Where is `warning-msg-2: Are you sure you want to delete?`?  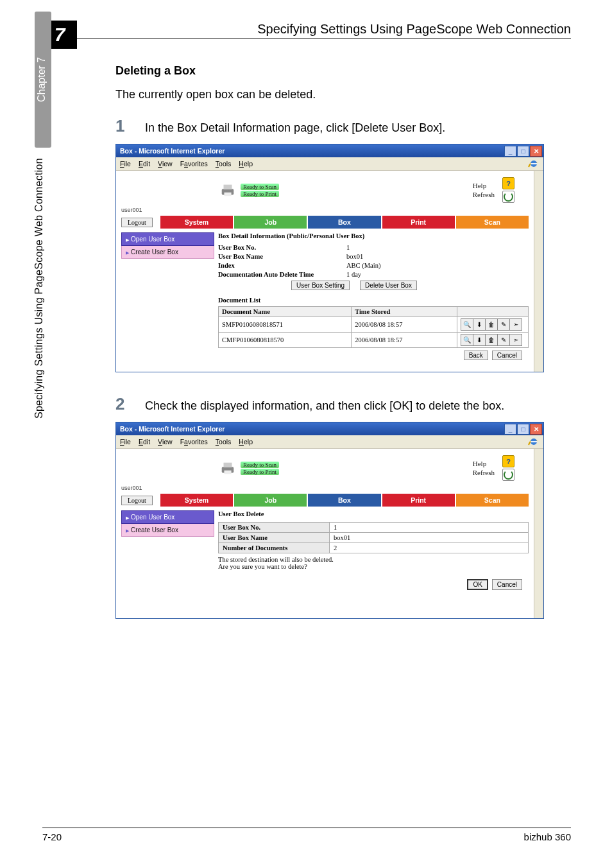 warning-msg-2: Are you sure you want to delete? is located at coordinates (373, 566).